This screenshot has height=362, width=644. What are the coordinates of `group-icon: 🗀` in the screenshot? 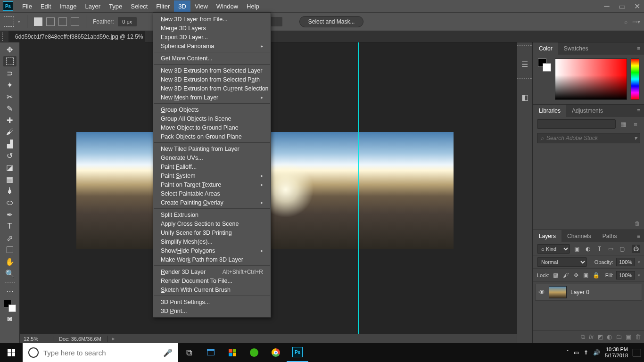 It's located at (619, 337).